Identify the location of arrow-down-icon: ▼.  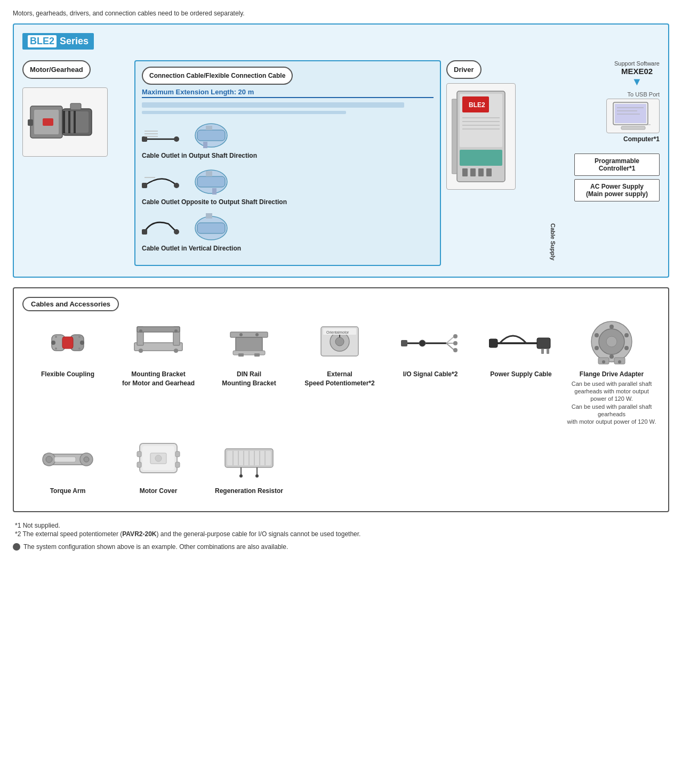
(637, 82).